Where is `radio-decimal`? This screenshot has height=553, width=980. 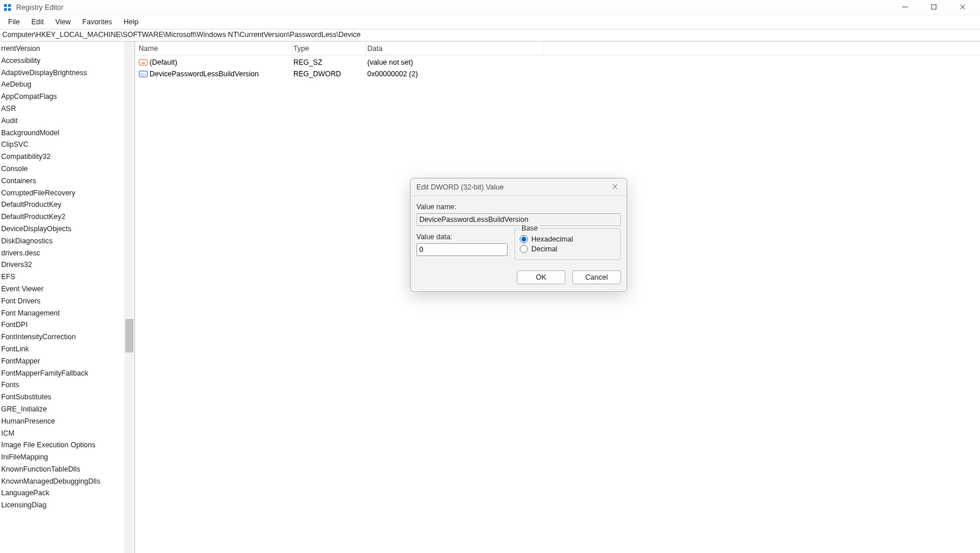 radio-decimal is located at coordinates (524, 249).